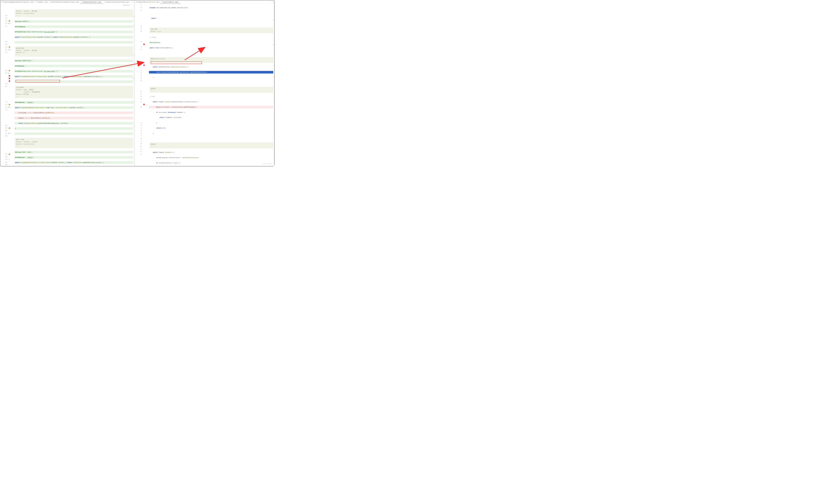  Describe the element at coordinates (205, 2) in the screenshot. I see `right-tab-bar: PigUserDetailsService.java SecurityUtils…` at that location.